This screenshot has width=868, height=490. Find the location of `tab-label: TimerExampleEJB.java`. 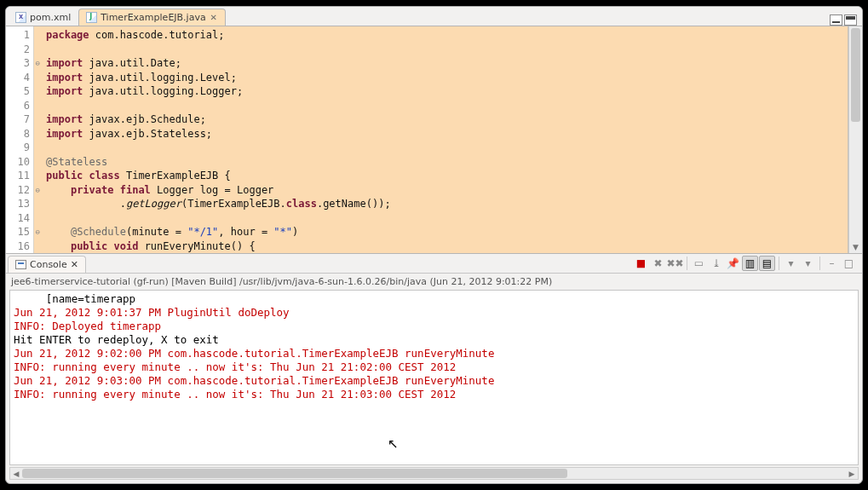

tab-label: TimerExampleEJB.java is located at coordinates (153, 17).